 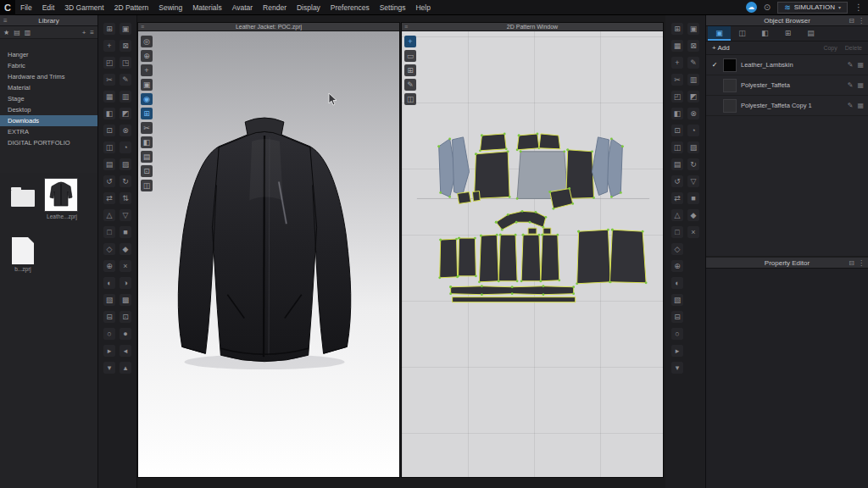 I want to click on viewport-tool-icon: ◉, so click(x=147, y=99).